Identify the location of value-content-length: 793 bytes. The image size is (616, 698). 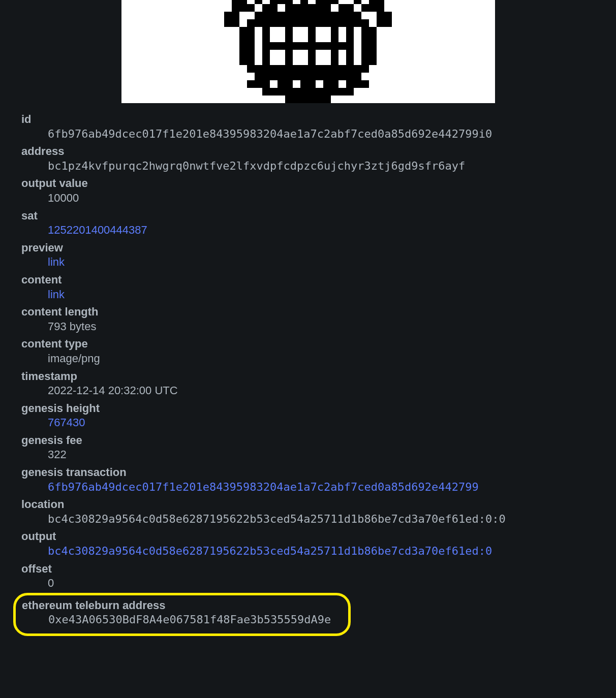
(321, 327).